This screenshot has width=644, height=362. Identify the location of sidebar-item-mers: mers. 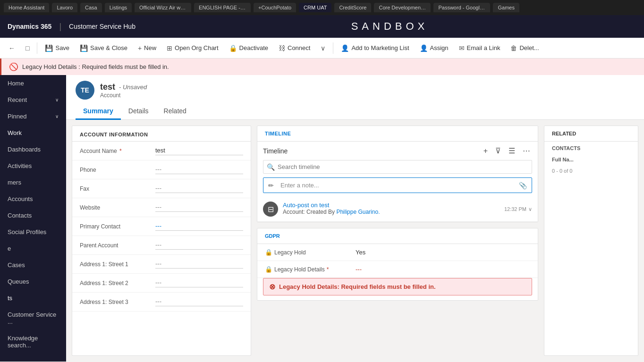
(33, 182).